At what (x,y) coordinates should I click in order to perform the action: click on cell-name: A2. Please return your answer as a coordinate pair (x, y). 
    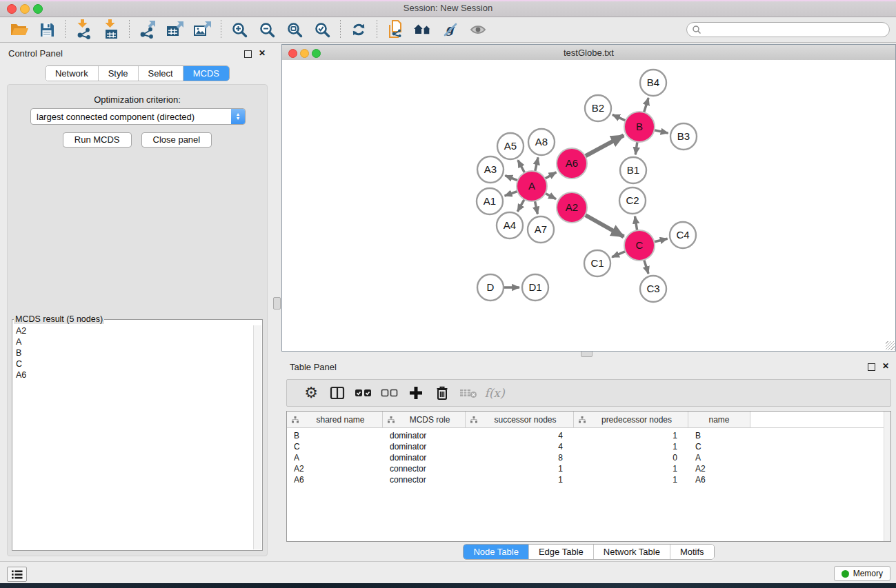
    Looking at the image, I should click on (719, 469).